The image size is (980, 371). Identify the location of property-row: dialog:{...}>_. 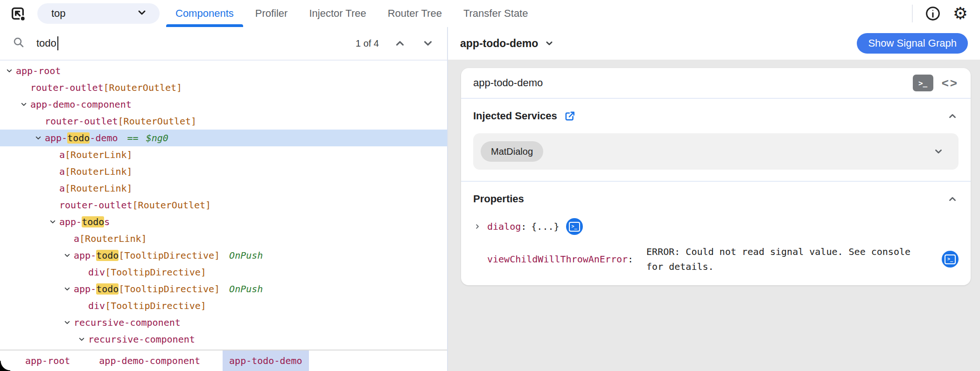
(716, 227).